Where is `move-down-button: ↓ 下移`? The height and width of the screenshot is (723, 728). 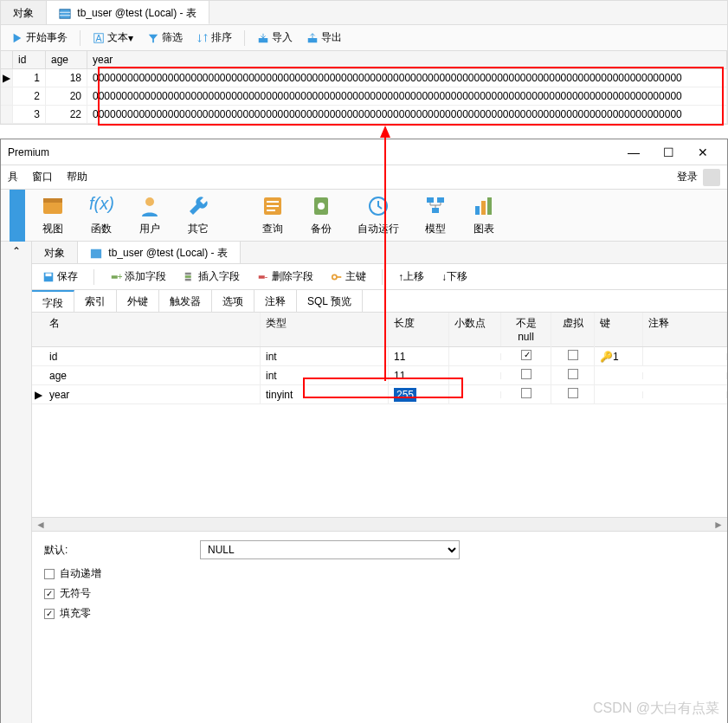 move-down-button: ↓ 下移 is located at coordinates (454, 277).